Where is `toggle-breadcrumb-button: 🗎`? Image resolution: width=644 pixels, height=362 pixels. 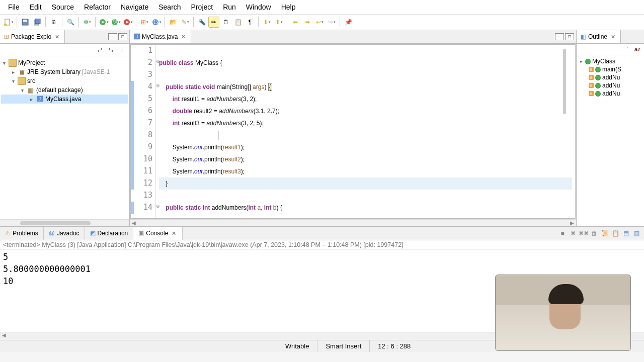 toggle-breadcrumb-button: 🗎 is located at coordinates (54, 22).